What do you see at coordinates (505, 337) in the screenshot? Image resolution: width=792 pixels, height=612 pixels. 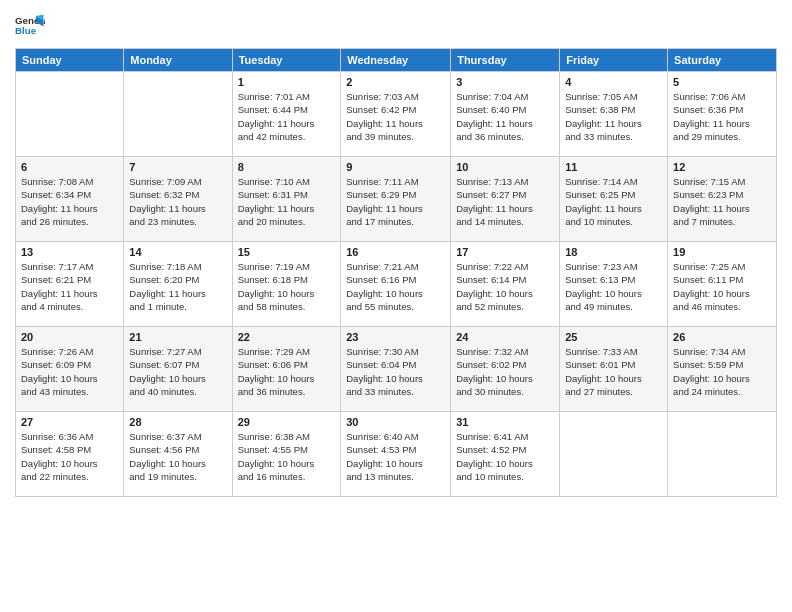 I see `day-number: 24` at bounding box center [505, 337].